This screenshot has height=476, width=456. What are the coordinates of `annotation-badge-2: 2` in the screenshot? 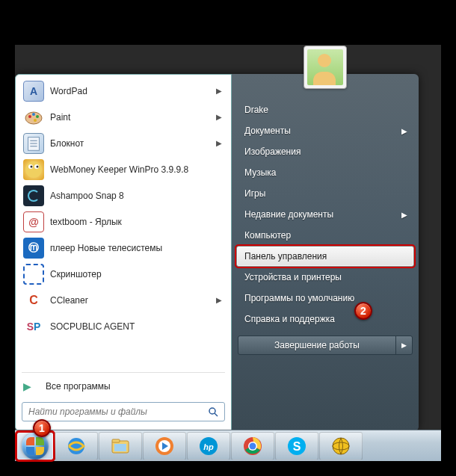 It's located at (363, 311).